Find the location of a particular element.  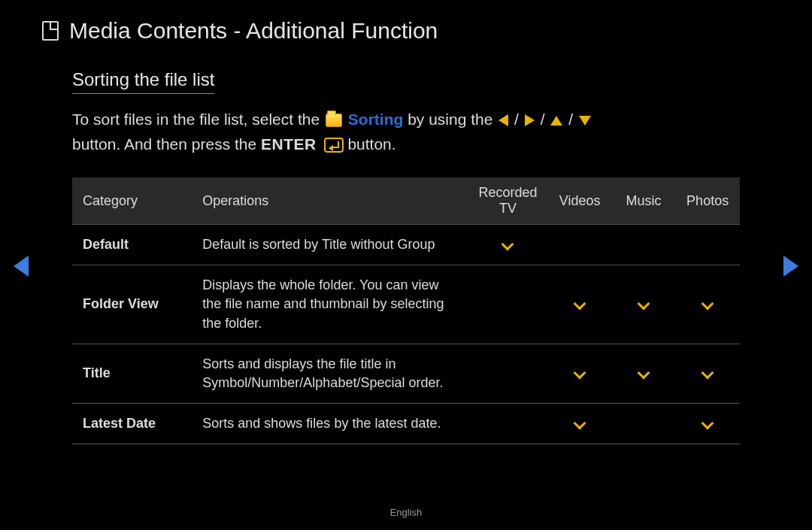

cell-operation: Sorts and shows files by the latest date… is located at coordinates (329, 424).